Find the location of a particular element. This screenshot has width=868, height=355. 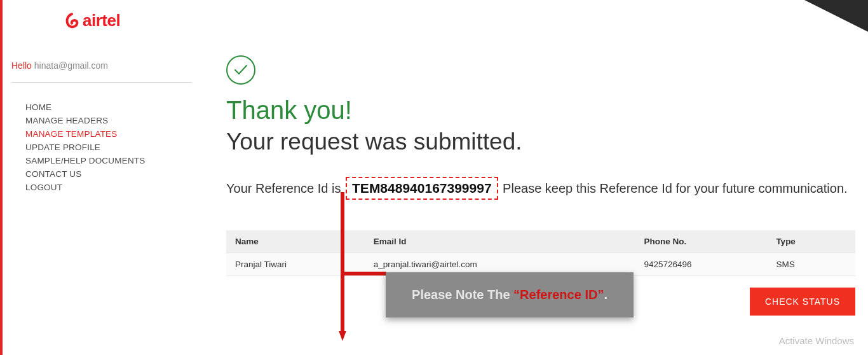

col-header-type: Type is located at coordinates (811, 242).